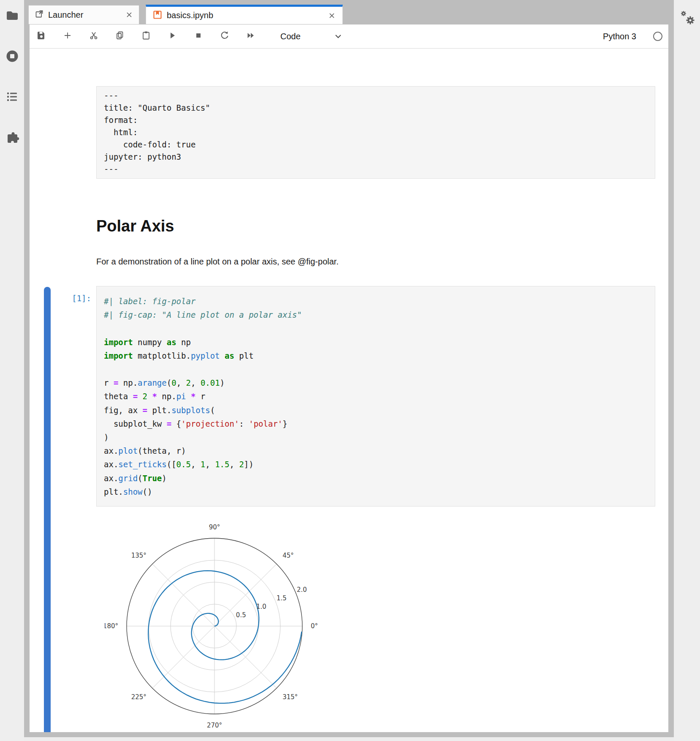 The height and width of the screenshot is (741, 700). Describe the element at coordinates (688, 18) in the screenshot. I see `property-inspector-button` at that location.